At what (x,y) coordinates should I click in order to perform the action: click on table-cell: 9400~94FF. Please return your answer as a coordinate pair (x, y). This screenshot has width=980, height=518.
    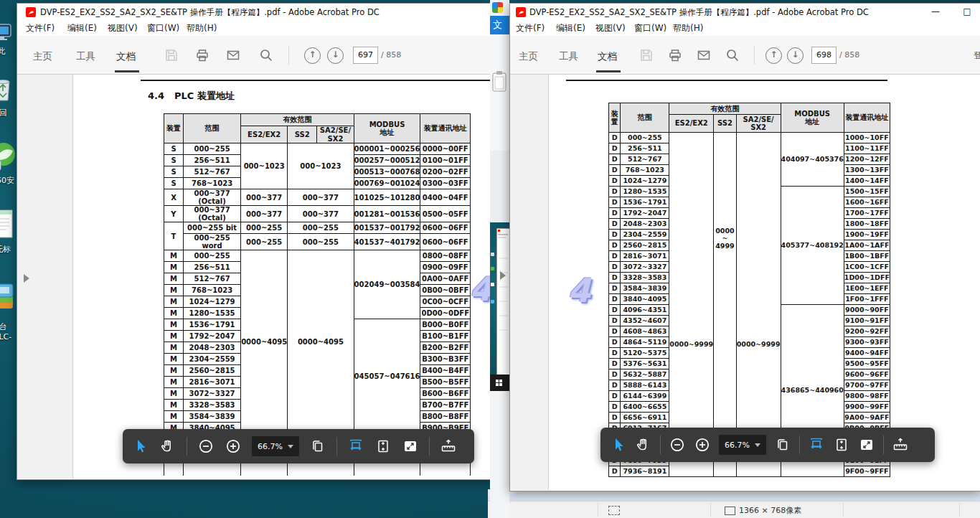
    Looking at the image, I should click on (867, 353).